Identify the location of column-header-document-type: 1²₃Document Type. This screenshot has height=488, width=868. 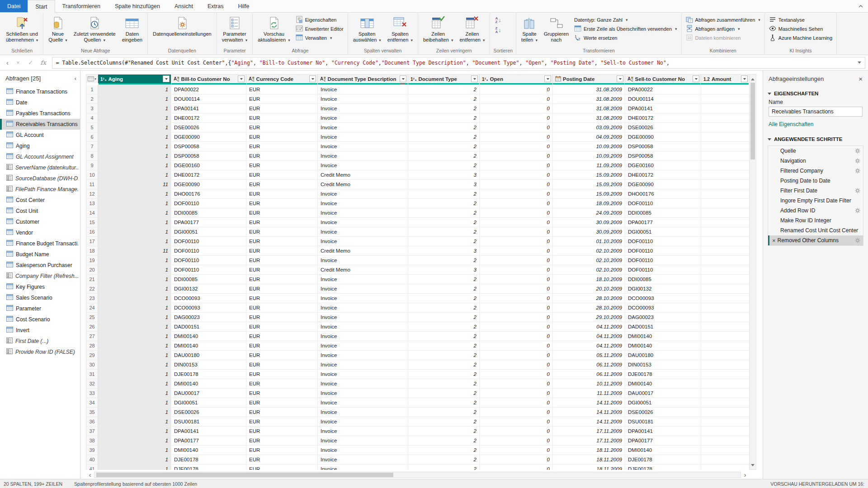
(444, 79).